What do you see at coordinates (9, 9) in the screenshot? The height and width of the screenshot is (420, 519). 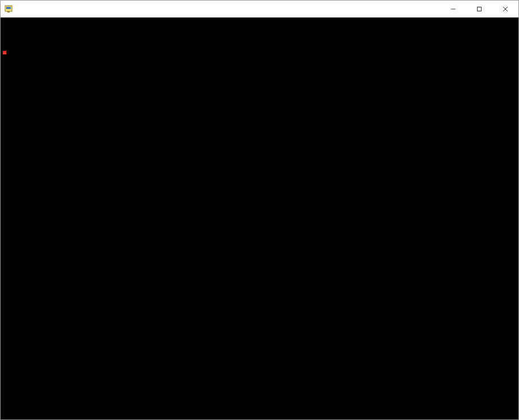 I see `putty-icon` at bounding box center [9, 9].